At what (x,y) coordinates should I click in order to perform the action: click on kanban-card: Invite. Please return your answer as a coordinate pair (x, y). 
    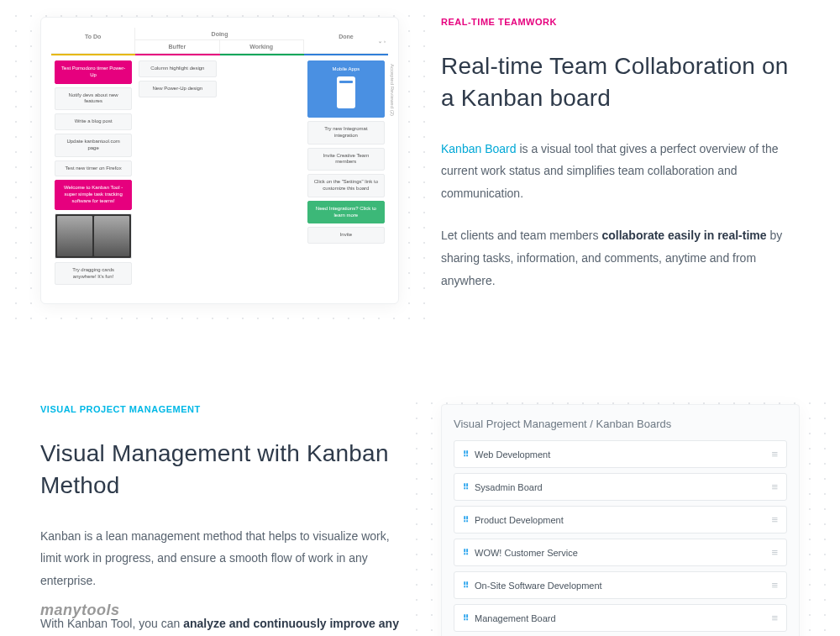
    Looking at the image, I should click on (346, 235).